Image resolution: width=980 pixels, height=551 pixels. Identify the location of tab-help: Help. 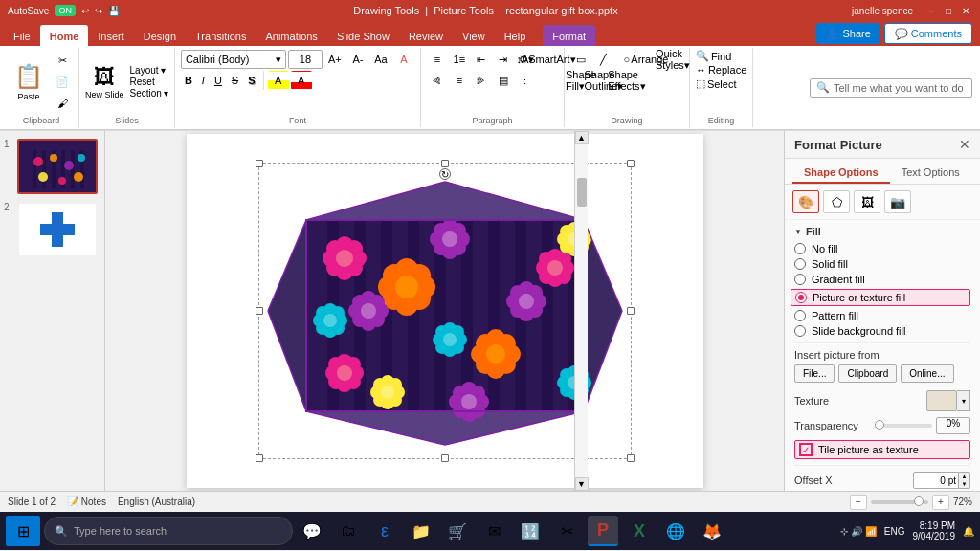
(515, 35).